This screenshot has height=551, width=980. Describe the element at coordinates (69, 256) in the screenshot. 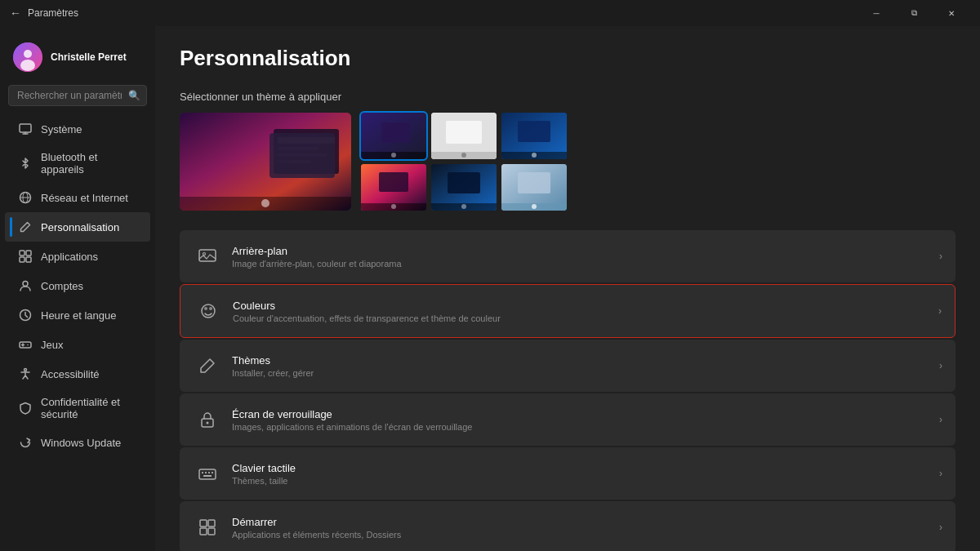

I see `sidebar-item-label-applications: Applications` at that location.